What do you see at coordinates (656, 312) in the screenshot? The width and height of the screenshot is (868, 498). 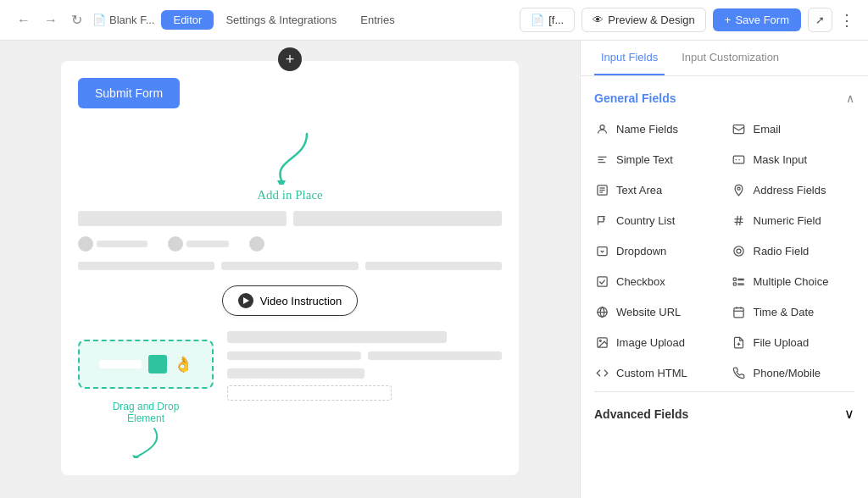 I see `field-website: Website URL` at bounding box center [656, 312].